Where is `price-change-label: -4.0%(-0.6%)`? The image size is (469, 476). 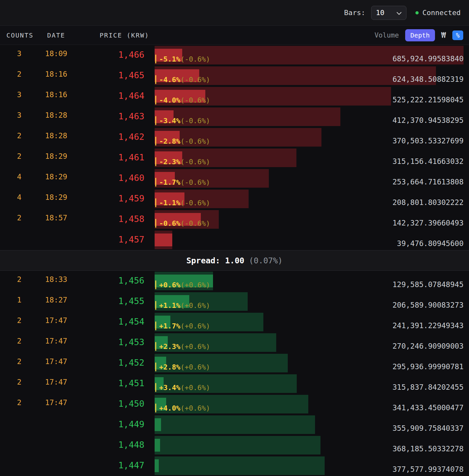 price-change-label: -4.0%(-0.6%) is located at coordinates (183, 100).